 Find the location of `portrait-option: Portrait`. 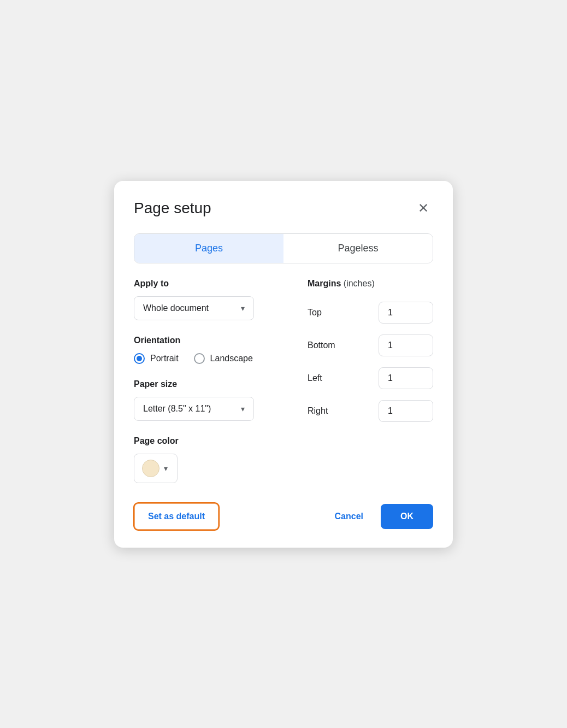

portrait-option: Portrait is located at coordinates (156, 359).